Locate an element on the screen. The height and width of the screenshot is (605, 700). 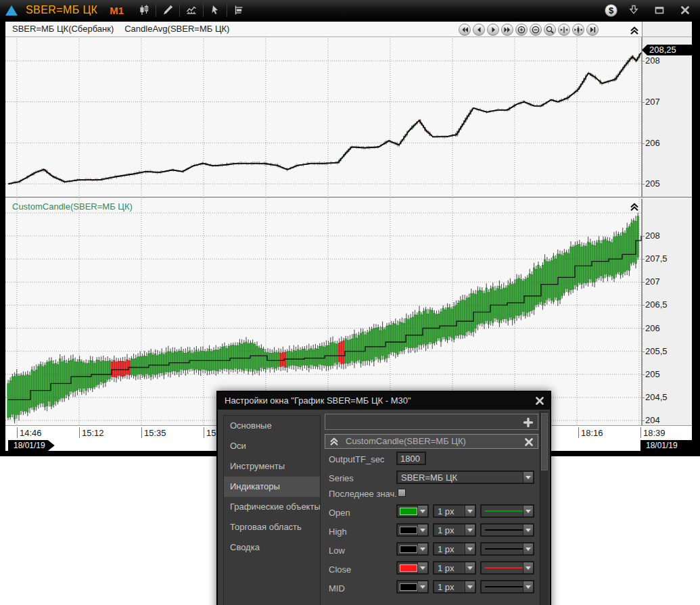
seek-start-button is located at coordinates (465, 30).